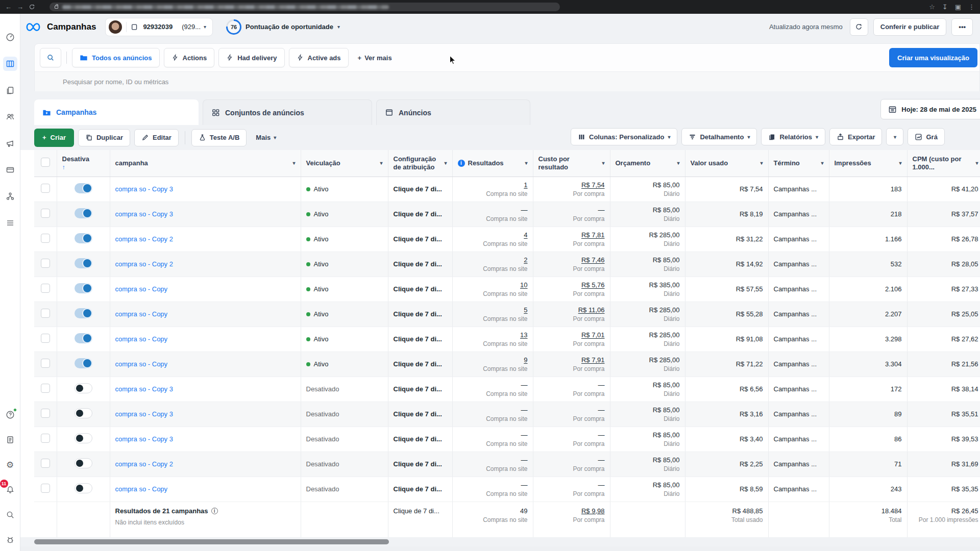 This screenshot has width=980, height=551. I want to click on exportar-button: Exportar, so click(855, 137).